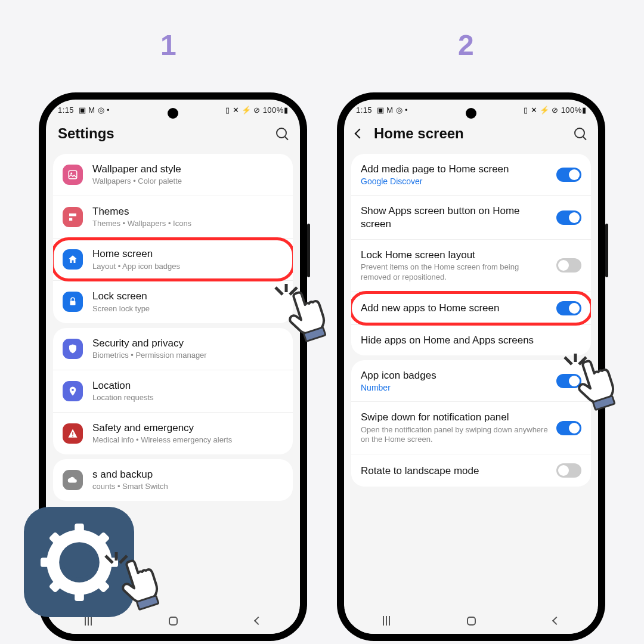  Describe the element at coordinates (188, 385) in the screenshot. I see `row-title: Location` at that location.